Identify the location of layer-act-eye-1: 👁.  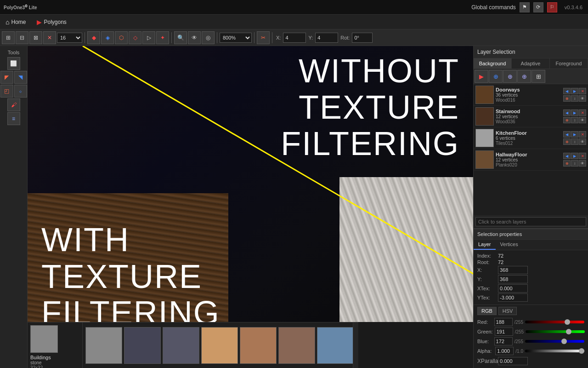
(582, 98).